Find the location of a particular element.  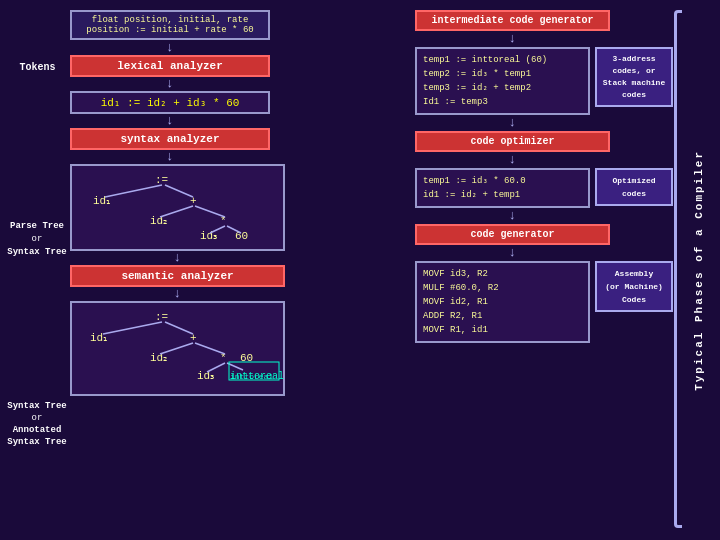

output-3addr-box: 3-address codes, or Stack machine codes is located at coordinates (634, 77).